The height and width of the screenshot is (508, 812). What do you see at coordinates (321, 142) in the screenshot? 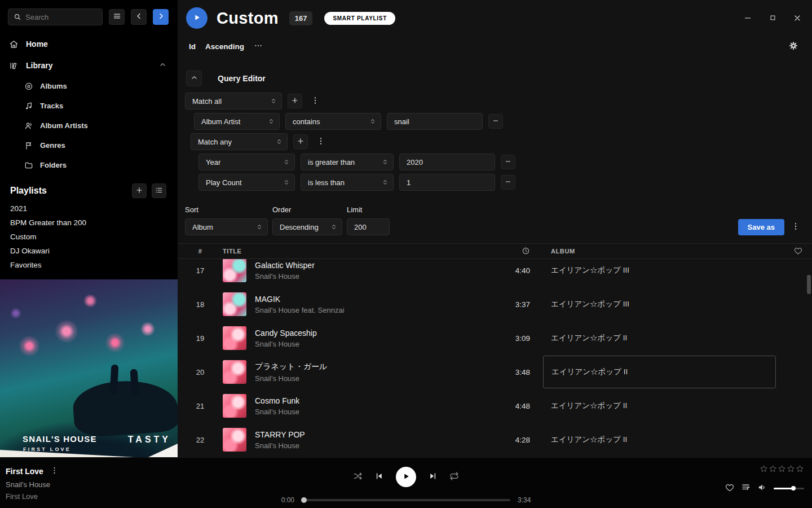
I see `group-menu-button` at bounding box center [321, 142].